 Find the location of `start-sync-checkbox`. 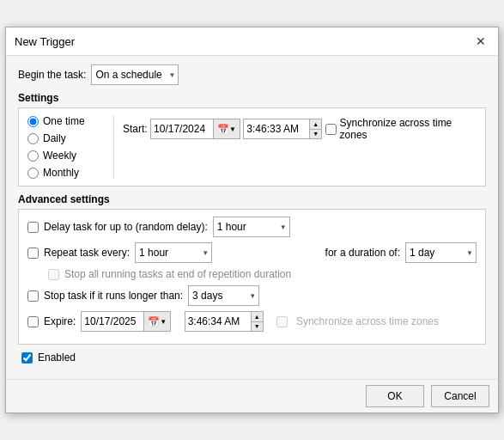

start-sync-checkbox is located at coordinates (331, 129).